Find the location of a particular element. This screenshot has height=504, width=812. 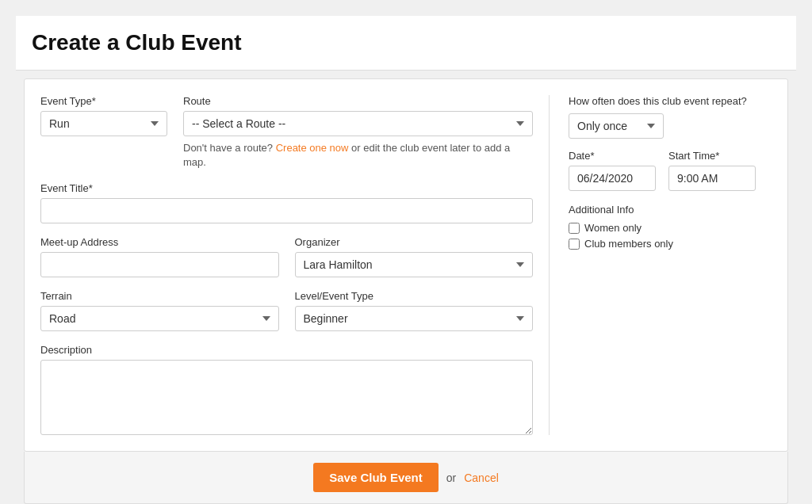

event-title-input is located at coordinates (287, 211).